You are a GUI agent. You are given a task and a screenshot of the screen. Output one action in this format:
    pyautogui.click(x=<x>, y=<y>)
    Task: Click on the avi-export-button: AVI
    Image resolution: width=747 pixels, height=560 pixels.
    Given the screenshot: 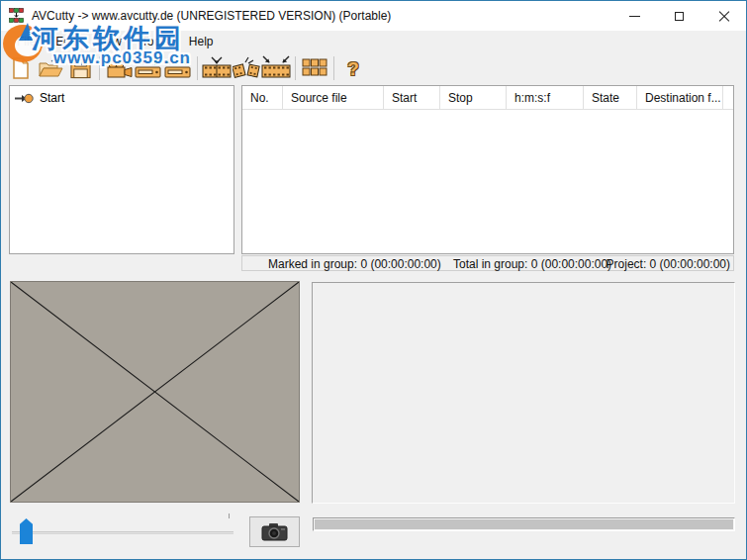 What is the action you would take?
    pyautogui.click(x=178, y=68)
    